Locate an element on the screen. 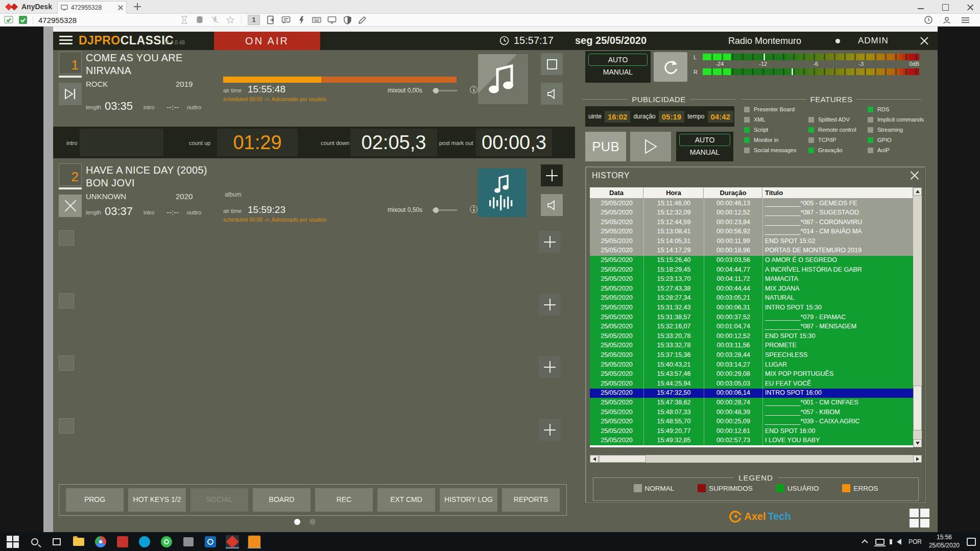  prog-button: PROG is located at coordinates (95, 500).